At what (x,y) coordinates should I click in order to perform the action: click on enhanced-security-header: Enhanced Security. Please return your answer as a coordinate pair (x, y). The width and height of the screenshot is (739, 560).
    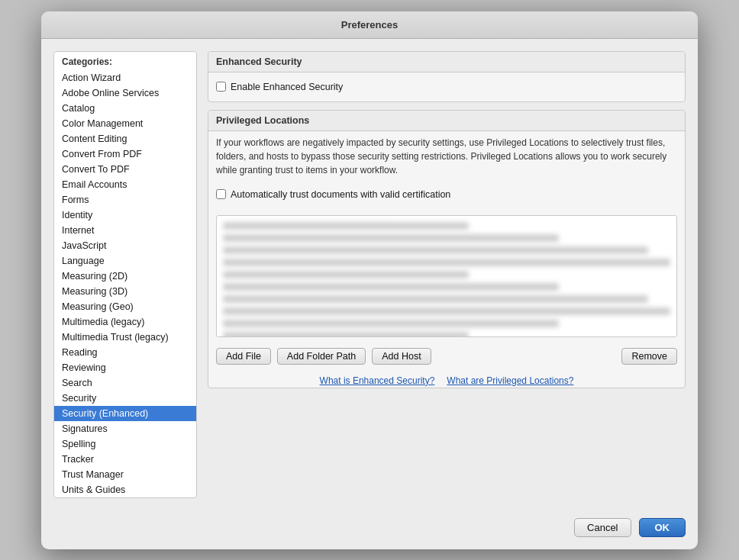
    Looking at the image, I should click on (447, 63).